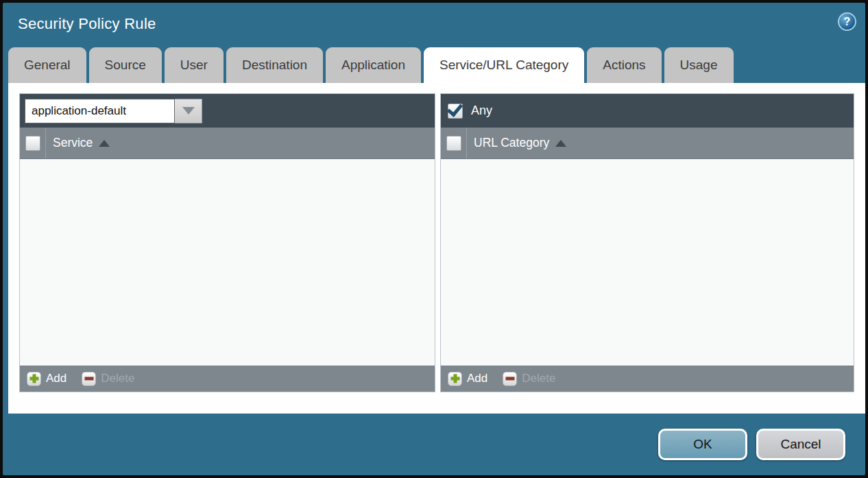 The height and width of the screenshot is (478, 868). Describe the element at coordinates (468, 379) in the screenshot. I see `url-category-add-button: Add` at that location.